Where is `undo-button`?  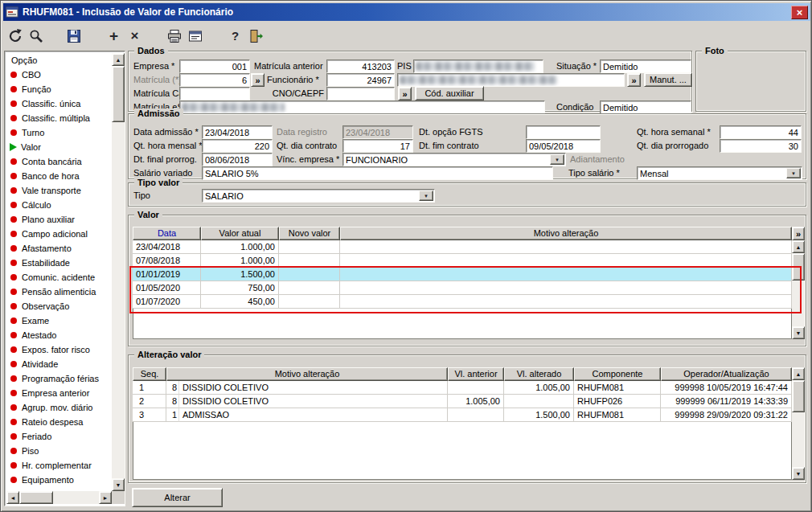 undo-button is located at coordinates (14, 35).